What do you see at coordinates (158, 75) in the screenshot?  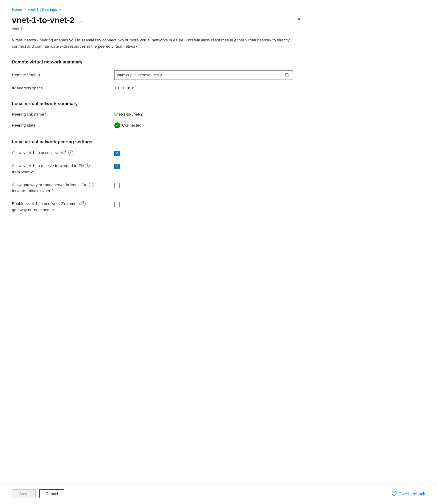 I see `remote-vnet-section: Remote virtual network summary Remote Vn…` at bounding box center [158, 75].